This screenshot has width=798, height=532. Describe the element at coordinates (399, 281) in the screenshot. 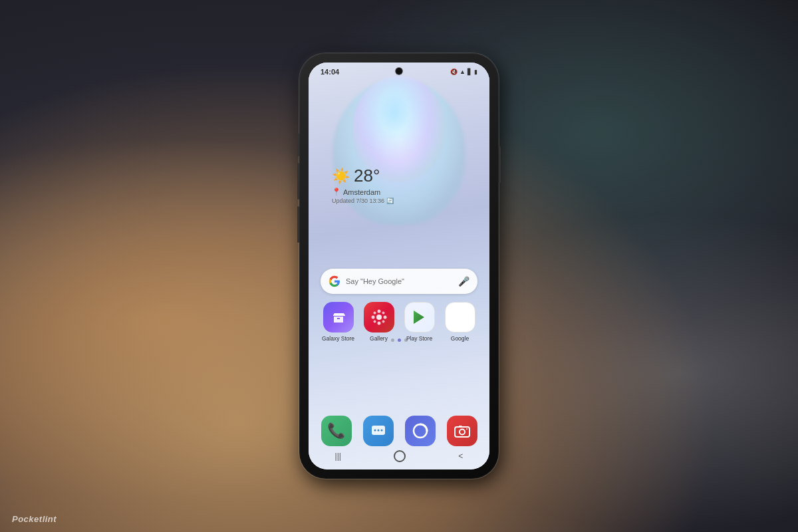

I see `search-placeholder: Say "Hey Google"` at that location.